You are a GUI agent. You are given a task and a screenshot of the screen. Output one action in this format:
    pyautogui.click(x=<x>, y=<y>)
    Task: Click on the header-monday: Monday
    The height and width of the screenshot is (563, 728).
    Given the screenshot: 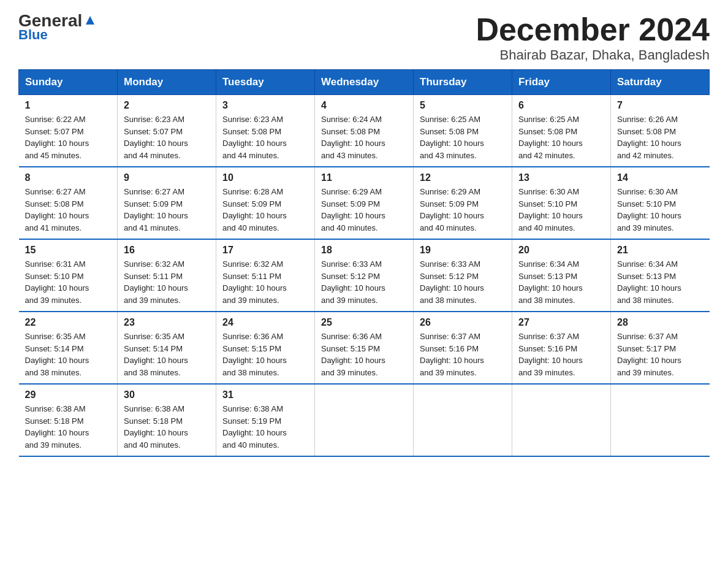 What is the action you would take?
    pyautogui.click(x=167, y=82)
    